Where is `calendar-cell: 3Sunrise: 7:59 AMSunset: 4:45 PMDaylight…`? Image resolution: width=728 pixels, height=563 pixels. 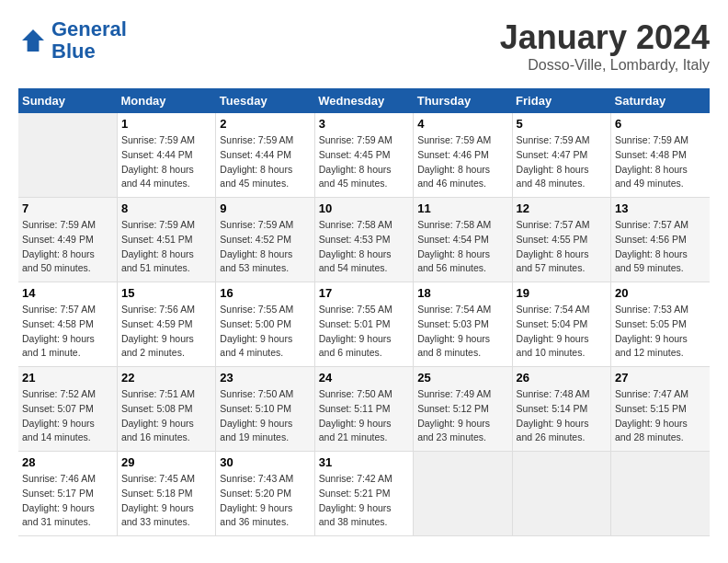
calendar-cell: 3Sunrise: 7:59 AMSunset: 4:45 PMDaylight… is located at coordinates (364, 155).